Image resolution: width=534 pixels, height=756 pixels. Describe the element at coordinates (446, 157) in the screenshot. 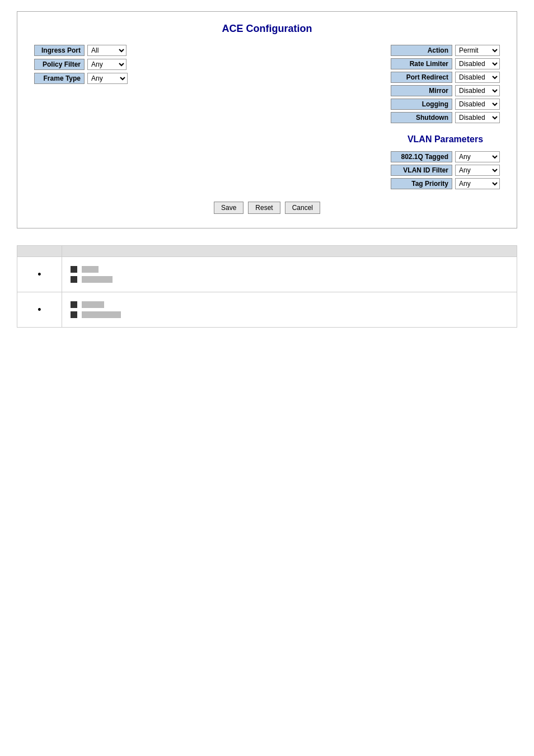

I see `vlan-tagged-row: 802.1Q Tagged Any Tagged Untagged` at that location.